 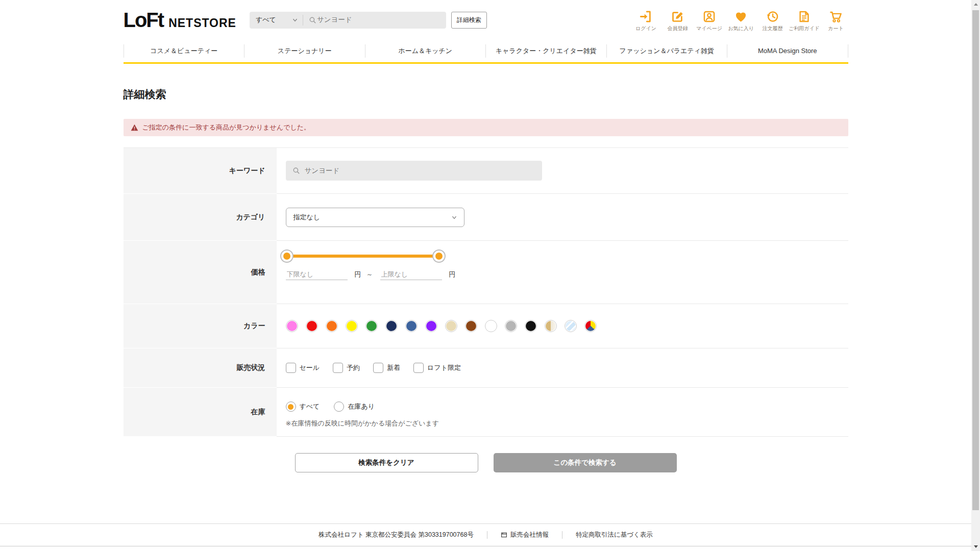 What do you see at coordinates (387, 463) in the screenshot?
I see `clear-conditions-button: 検索条件をクリア` at bounding box center [387, 463].